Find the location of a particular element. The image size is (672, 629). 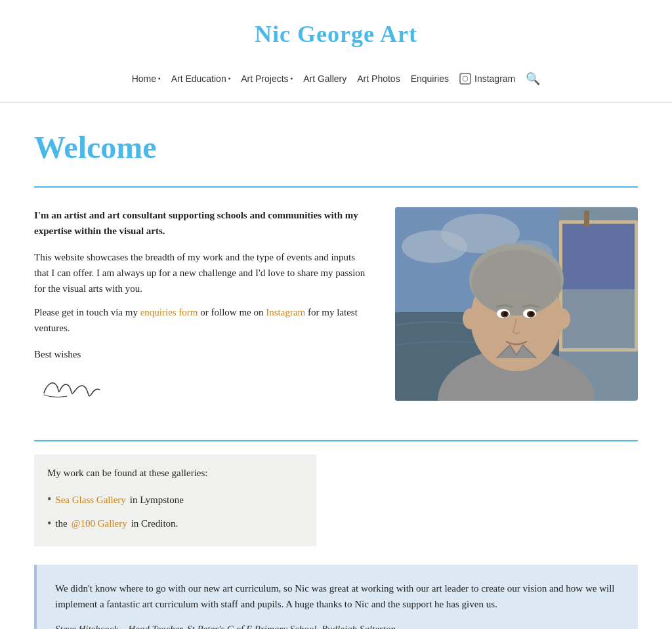

signature-area is located at coordinates (201, 388).